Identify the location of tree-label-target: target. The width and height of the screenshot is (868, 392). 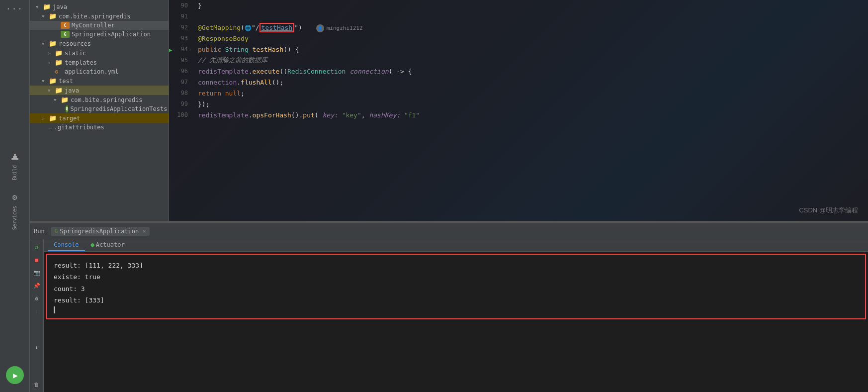
(70, 118).